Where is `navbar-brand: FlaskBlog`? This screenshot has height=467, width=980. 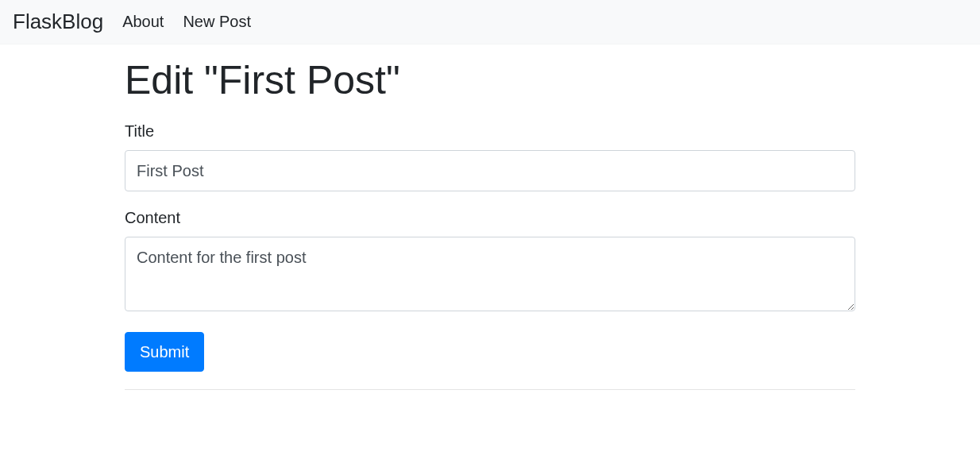 navbar-brand: FlaskBlog is located at coordinates (58, 22).